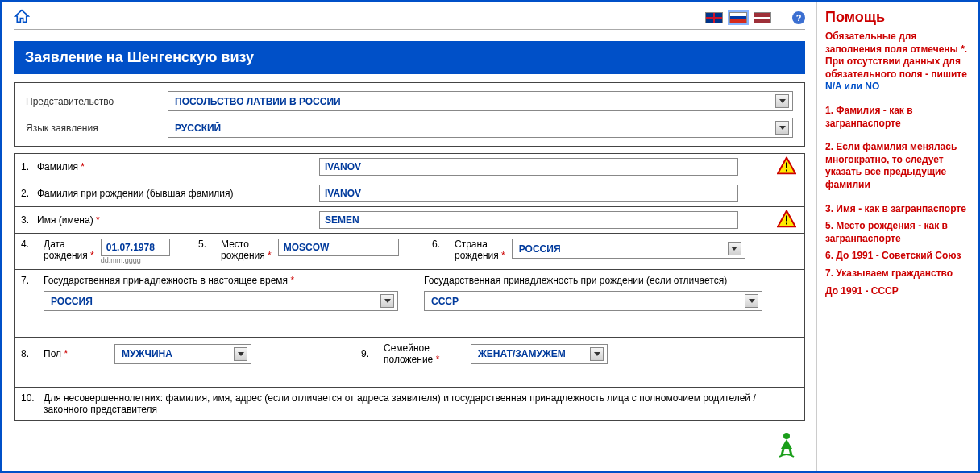  Describe the element at coordinates (898, 166) in the screenshot. I see `help-p2: 2. Если фамилия менялась многократно, то…` at that location.